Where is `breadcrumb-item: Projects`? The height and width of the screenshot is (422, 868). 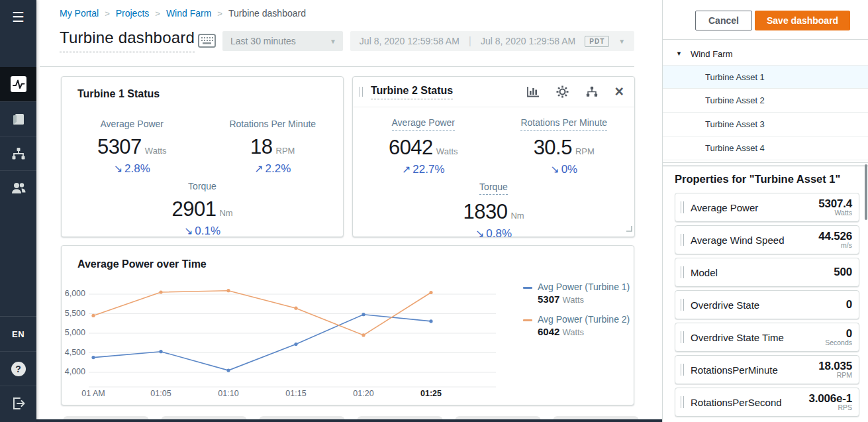
breadcrumb-item: Projects is located at coordinates (132, 13).